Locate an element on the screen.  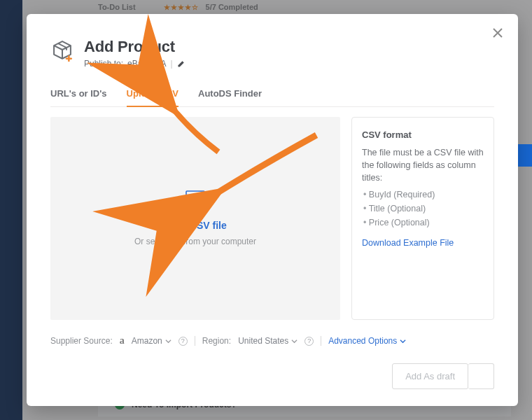
advanced-options-link: Advanced Options is located at coordinates (367, 341).